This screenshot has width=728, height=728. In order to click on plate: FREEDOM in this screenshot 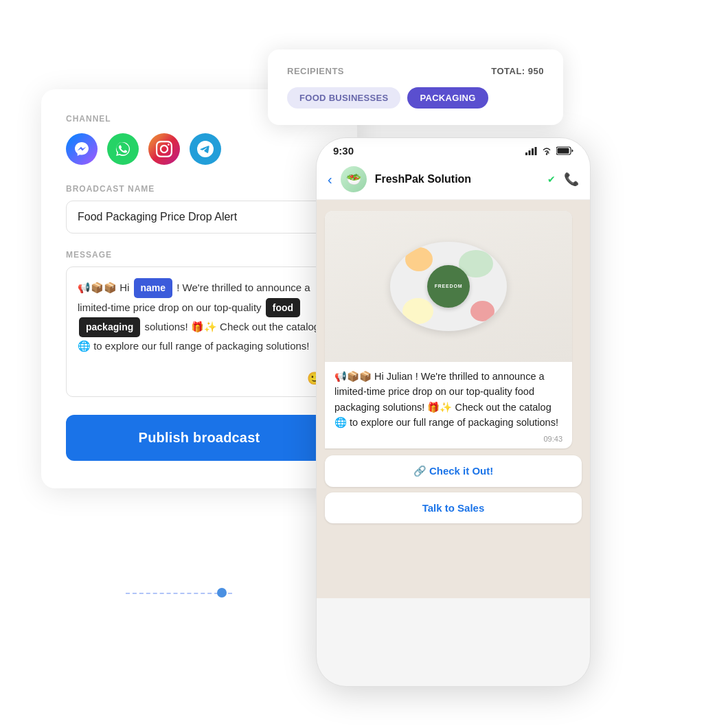, I will do `click(448, 286)`.